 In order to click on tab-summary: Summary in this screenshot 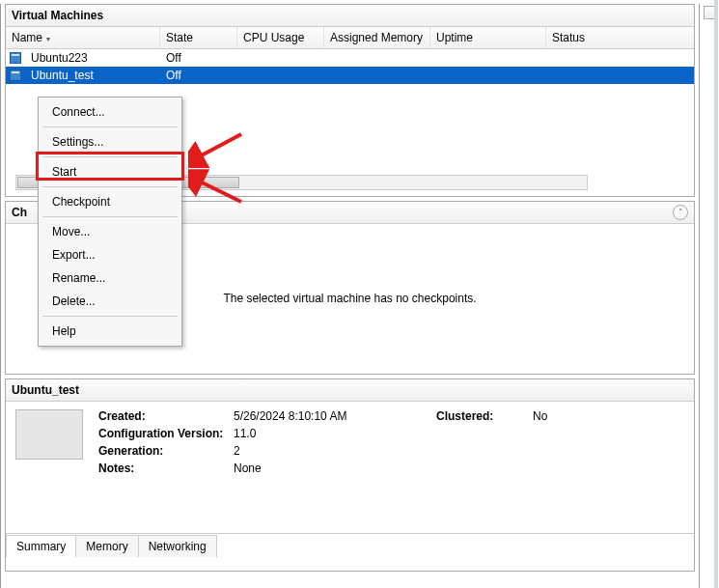, I will do `click(41, 546)`.